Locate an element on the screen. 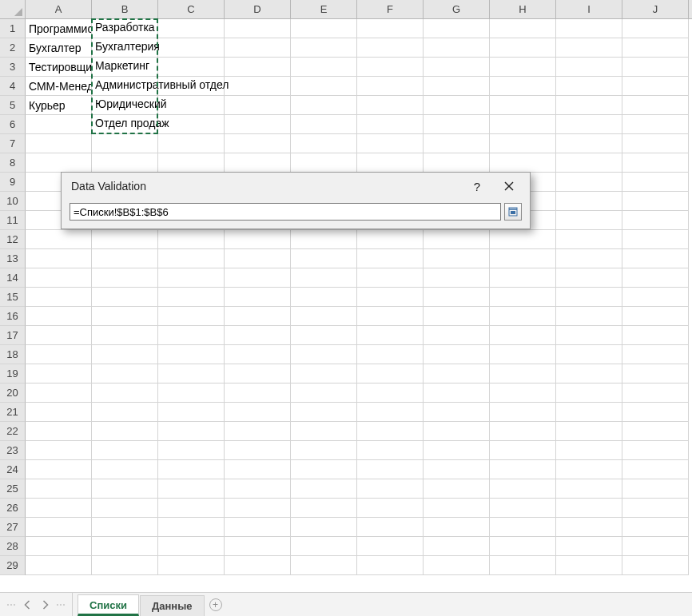 This screenshot has width=692, height=616. cell-G7 is located at coordinates (457, 144).